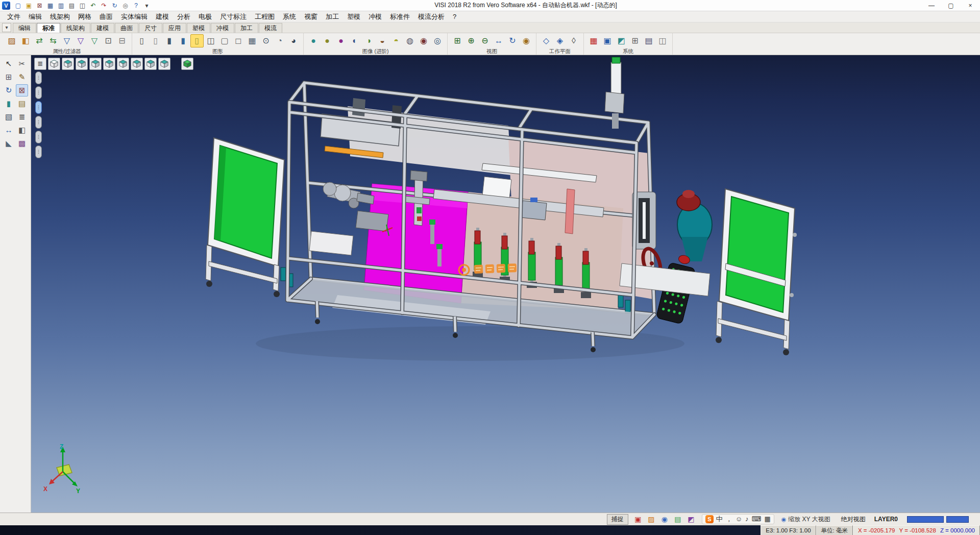  I want to click on menu-item: 曲面, so click(106, 16).